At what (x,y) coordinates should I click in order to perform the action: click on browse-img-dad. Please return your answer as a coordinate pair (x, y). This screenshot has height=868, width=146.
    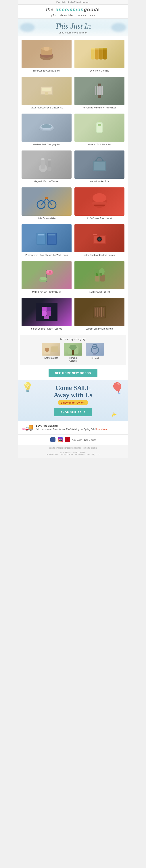
    Looking at the image, I should click on (95, 349).